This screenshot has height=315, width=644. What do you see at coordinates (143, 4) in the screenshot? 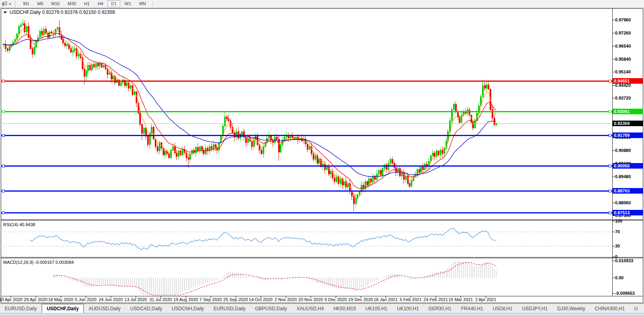
I see `timeframe-button-MN: MN` at bounding box center [143, 4].